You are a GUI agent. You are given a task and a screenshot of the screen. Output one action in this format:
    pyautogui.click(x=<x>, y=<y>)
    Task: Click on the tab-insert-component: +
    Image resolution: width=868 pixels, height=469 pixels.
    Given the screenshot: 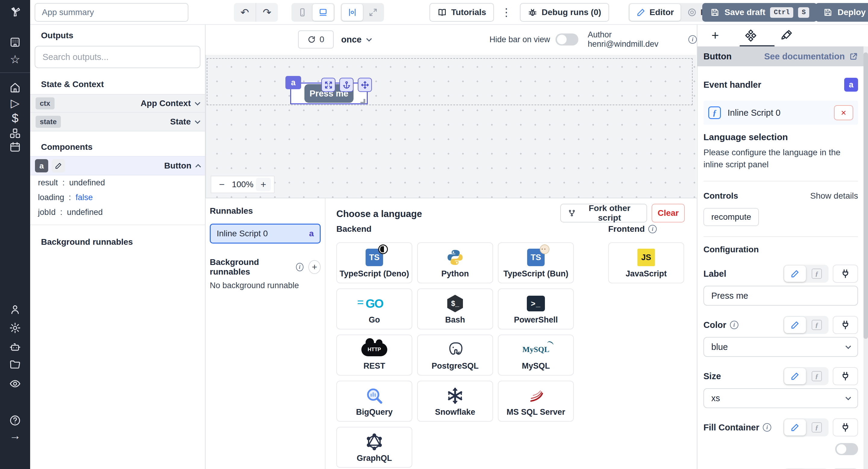 What is the action you would take?
    pyautogui.click(x=715, y=36)
    